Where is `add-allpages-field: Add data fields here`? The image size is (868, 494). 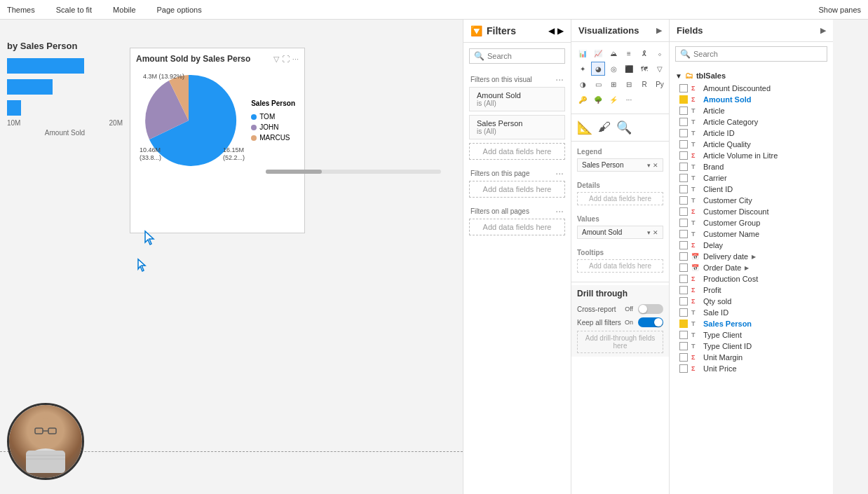 add-allpages-field: Add data fields here is located at coordinates (517, 227).